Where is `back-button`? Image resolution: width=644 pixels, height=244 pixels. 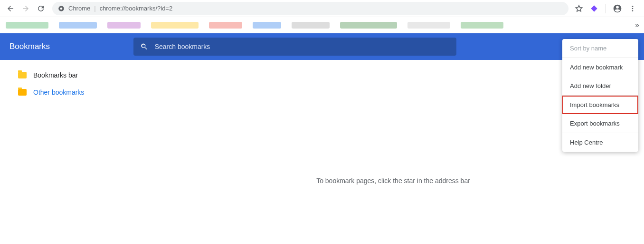
back-button is located at coordinates (10, 9).